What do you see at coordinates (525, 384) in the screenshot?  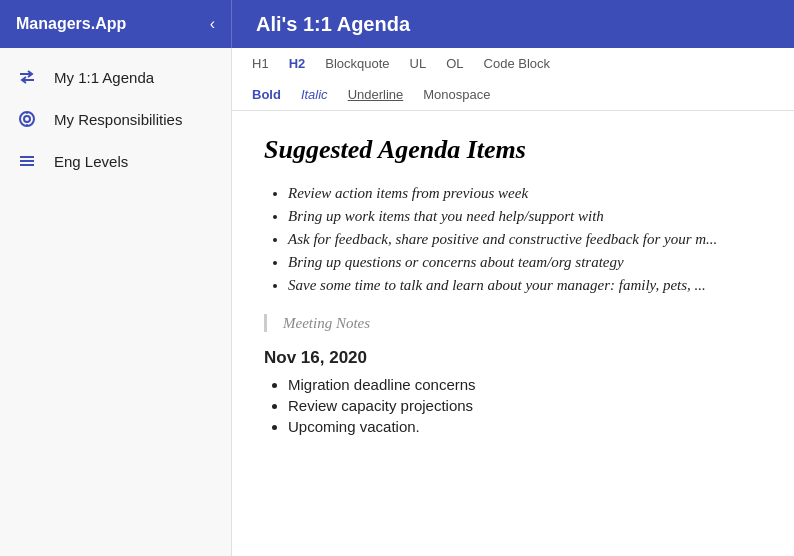 I see `list-item: Migration deadline concerns` at bounding box center [525, 384].